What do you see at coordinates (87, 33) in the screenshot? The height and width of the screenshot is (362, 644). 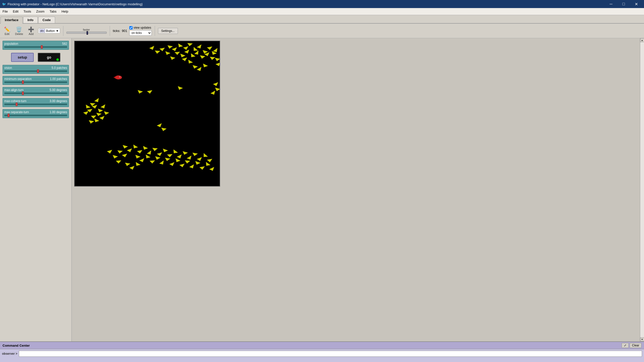 I see `speed-slider` at bounding box center [87, 33].